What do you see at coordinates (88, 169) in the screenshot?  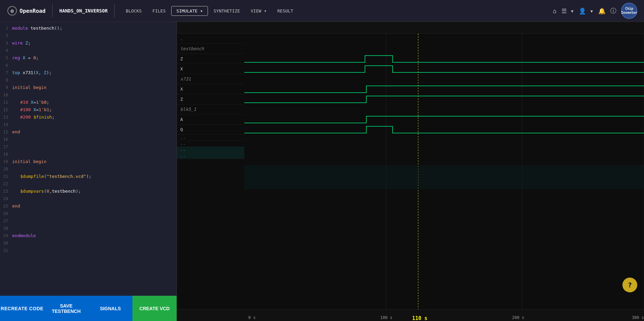 I see `code-line-20: 20` at bounding box center [88, 169].